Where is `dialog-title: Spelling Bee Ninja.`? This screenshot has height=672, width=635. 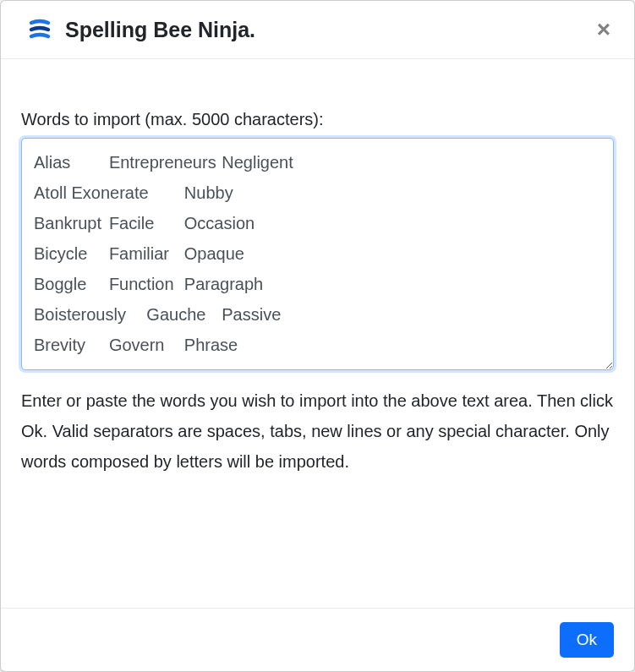 dialog-title: Spelling Bee Ninja. is located at coordinates (161, 30).